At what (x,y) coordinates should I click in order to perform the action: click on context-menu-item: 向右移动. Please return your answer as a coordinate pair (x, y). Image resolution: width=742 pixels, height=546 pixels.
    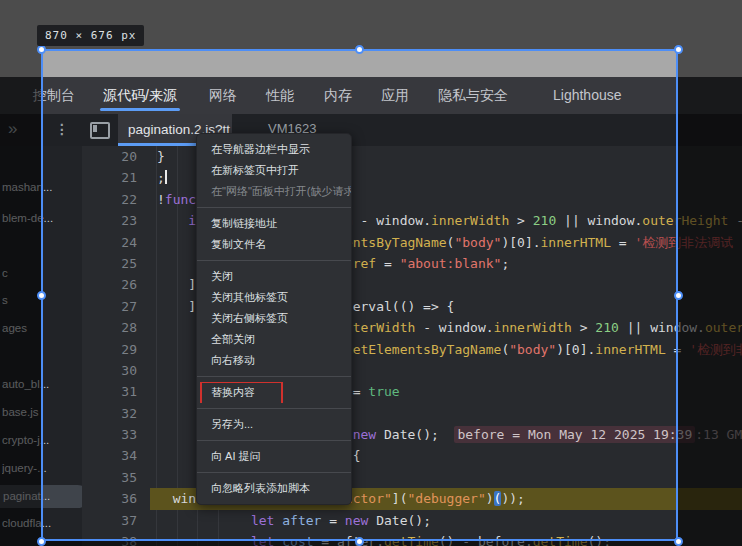
    Looking at the image, I should click on (274, 360).